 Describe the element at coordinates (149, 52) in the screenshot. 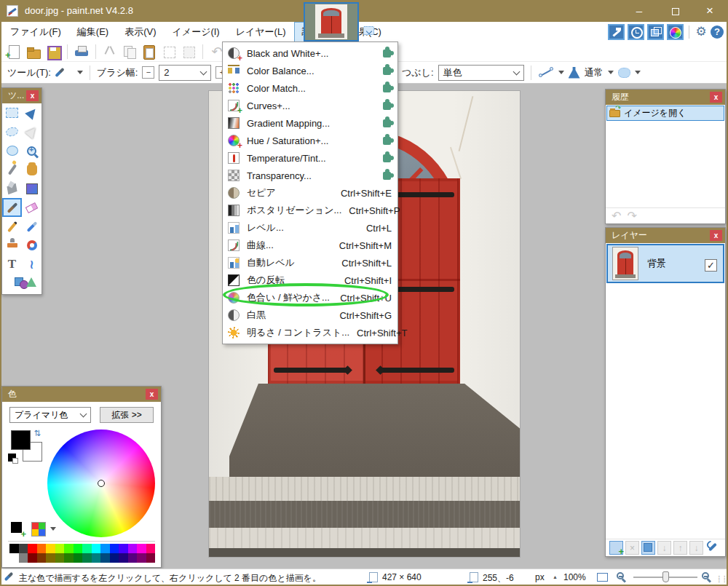

I see `paste-button` at that location.